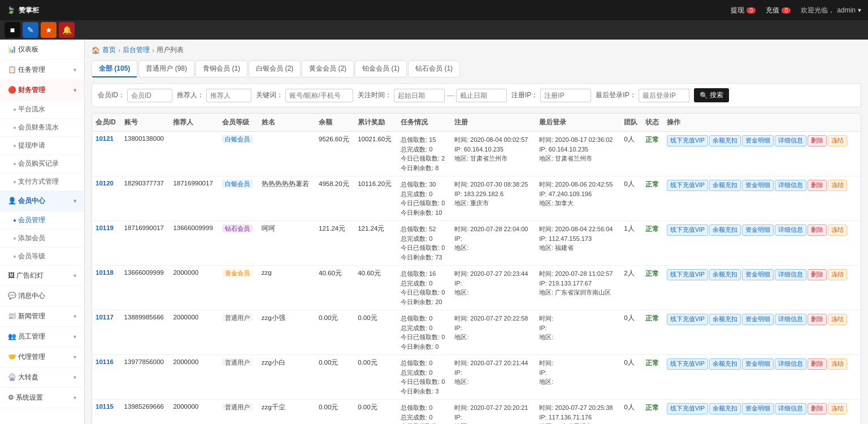 The width and height of the screenshot is (868, 424). What do you see at coordinates (419, 96) in the screenshot?
I see `start-date-input` at bounding box center [419, 96].